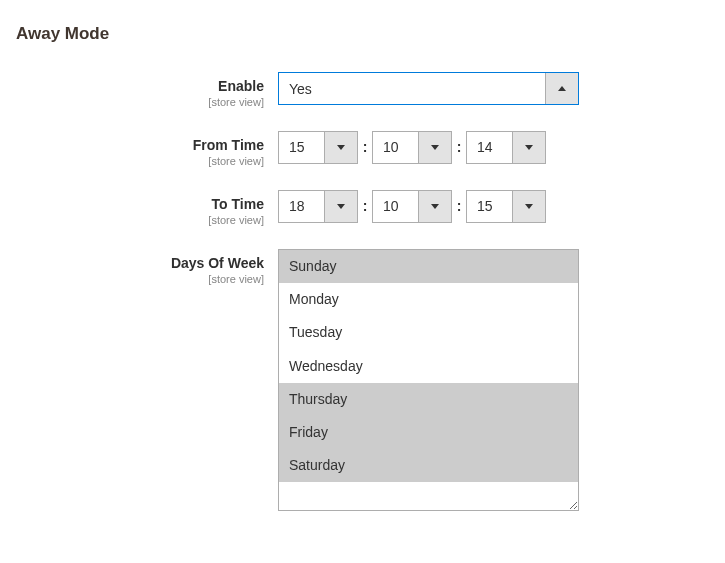 This screenshot has height=563, width=725. What do you see at coordinates (434, 206) in the screenshot?
I see `to-time-minute-trigger` at bounding box center [434, 206].